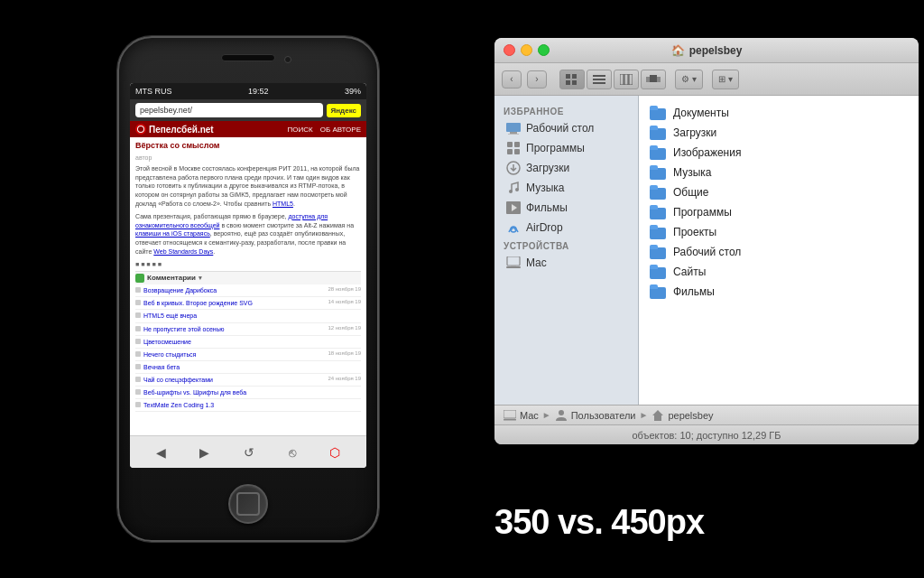 The height and width of the screenshot is (578, 924). What do you see at coordinates (248, 380) in the screenshot?
I see `list-item: Чай со спецэффектами 24 ноября 19` at bounding box center [248, 380].